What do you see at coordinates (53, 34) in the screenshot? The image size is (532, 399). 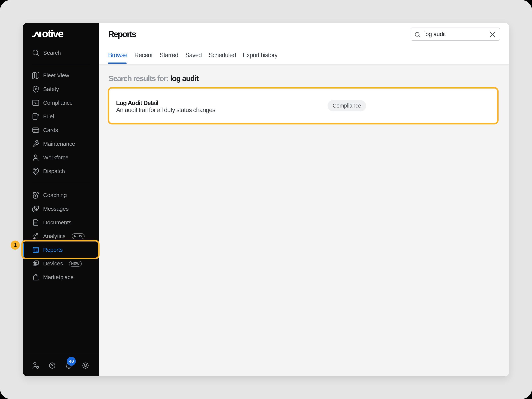 I see `svg-text: otive` at bounding box center [53, 34].